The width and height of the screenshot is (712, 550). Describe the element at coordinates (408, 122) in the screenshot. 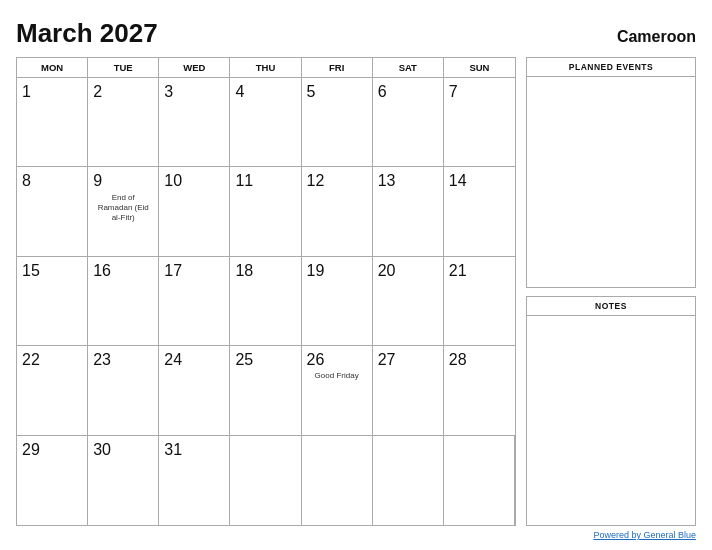

I see `day-cell: 6` at that location.